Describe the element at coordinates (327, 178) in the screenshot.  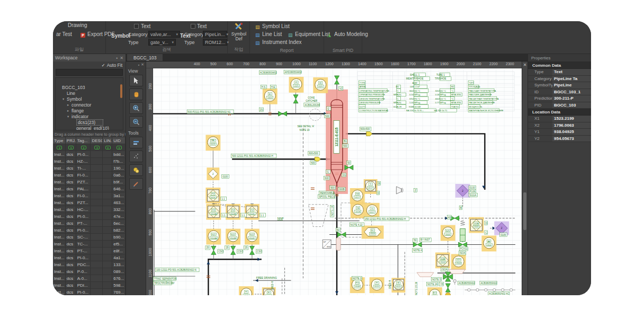
I see `canvas-label: 600` at that location.